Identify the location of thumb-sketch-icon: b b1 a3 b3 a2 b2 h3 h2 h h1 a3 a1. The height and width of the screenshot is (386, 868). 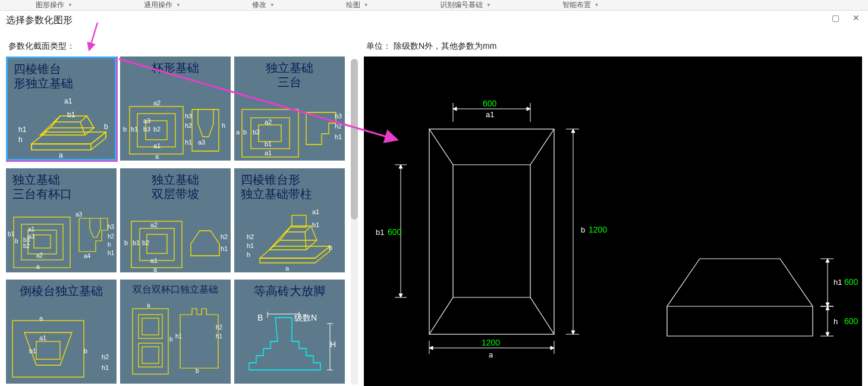
(176, 121).